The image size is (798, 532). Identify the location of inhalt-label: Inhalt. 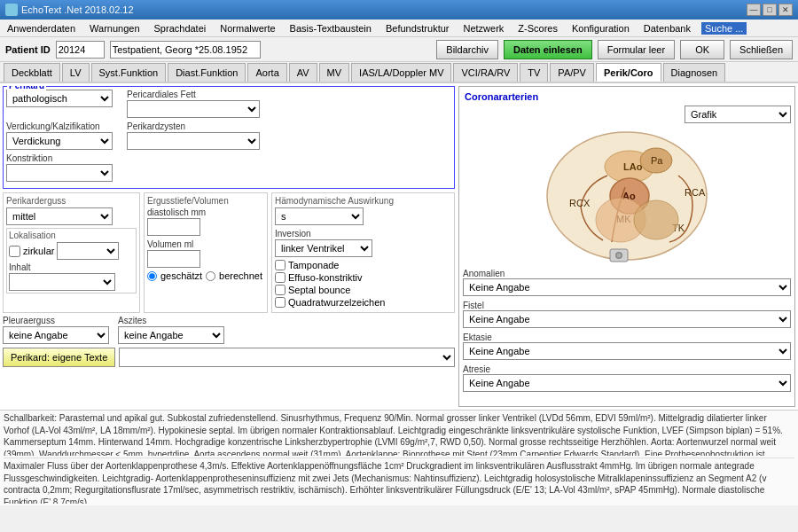
(71, 268).